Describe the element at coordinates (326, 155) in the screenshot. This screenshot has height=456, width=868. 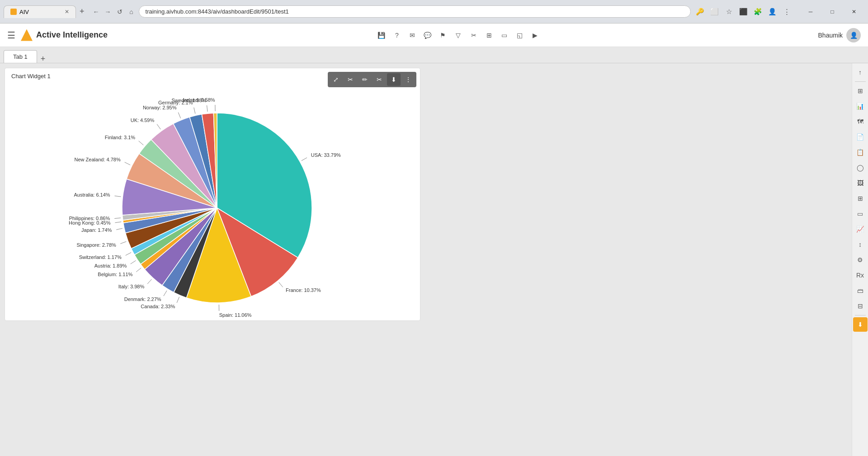
I see `pie-label-usa: USA: 33.79%` at that location.